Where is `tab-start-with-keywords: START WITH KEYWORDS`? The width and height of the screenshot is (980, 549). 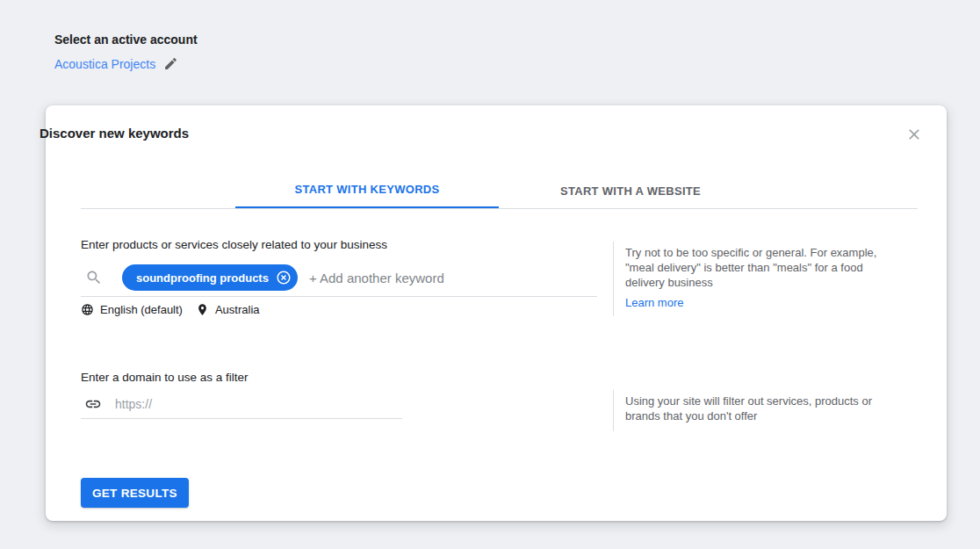
tab-start-with-keywords: START WITH KEYWORDS is located at coordinates (367, 191).